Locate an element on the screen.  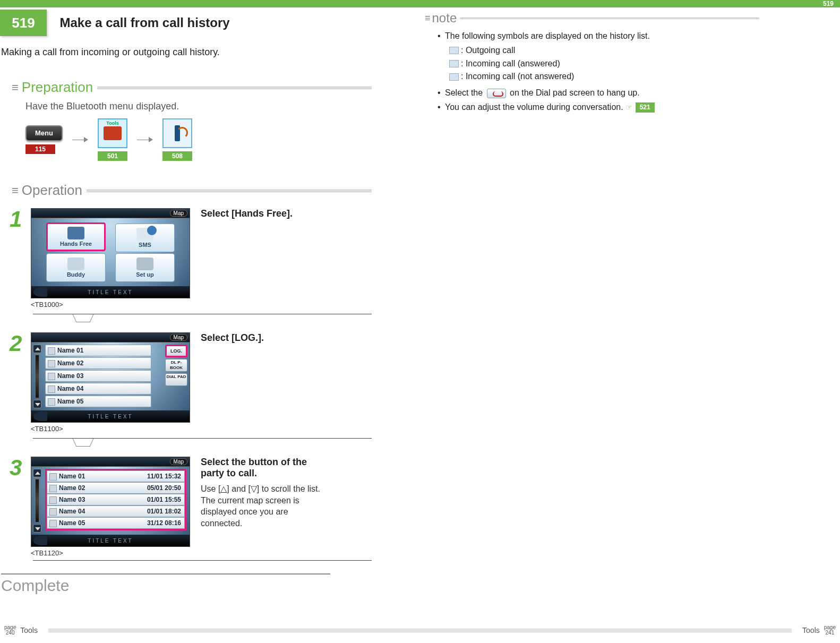
ref-badge-115: 115 is located at coordinates (40, 149).